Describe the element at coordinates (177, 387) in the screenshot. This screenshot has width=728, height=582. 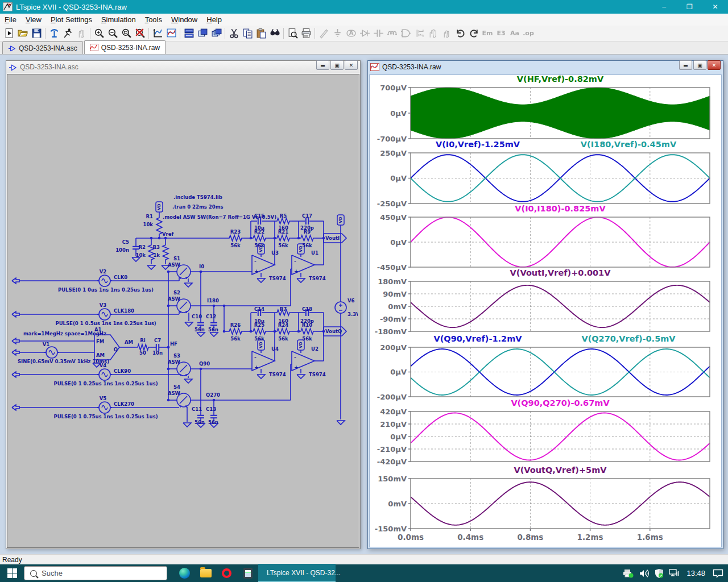
I see `schematic-text: S4` at that location.